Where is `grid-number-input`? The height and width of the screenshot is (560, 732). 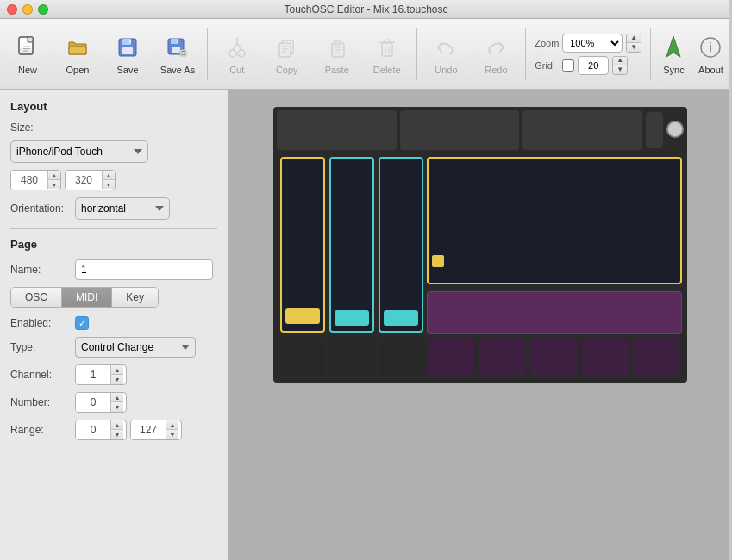
grid-number-input is located at coordinates (593, 65).